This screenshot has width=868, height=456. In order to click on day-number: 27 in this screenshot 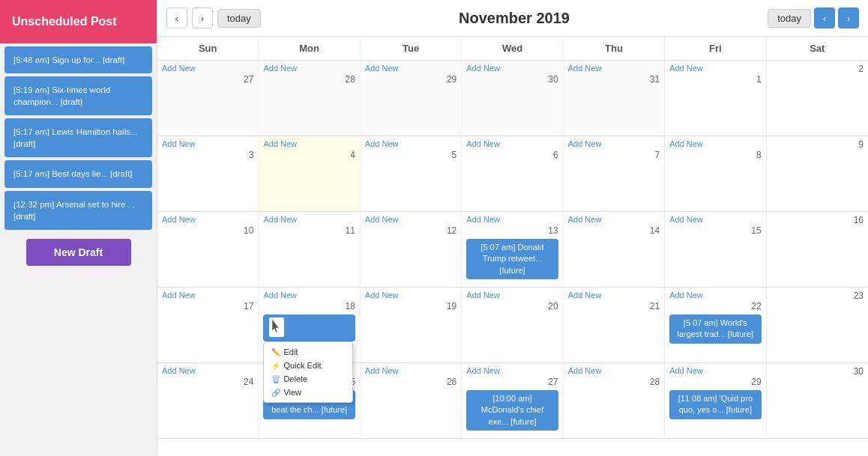, I will do `click(512, 382)`.